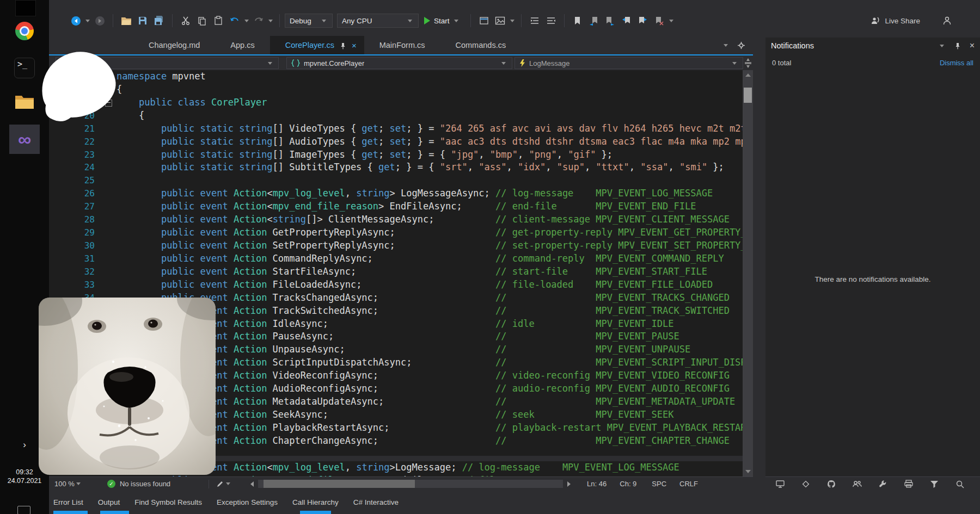  Describe the element at coordinates (100, 21) in the screenshot. I see `navigate-forward-button` at that location.